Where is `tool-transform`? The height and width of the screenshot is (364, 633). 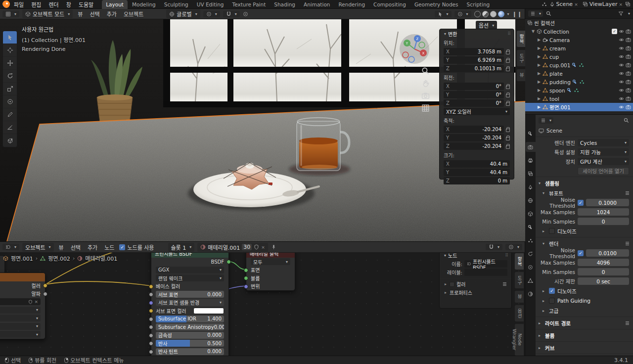
tool-transform is located at coordinates (10, 102).